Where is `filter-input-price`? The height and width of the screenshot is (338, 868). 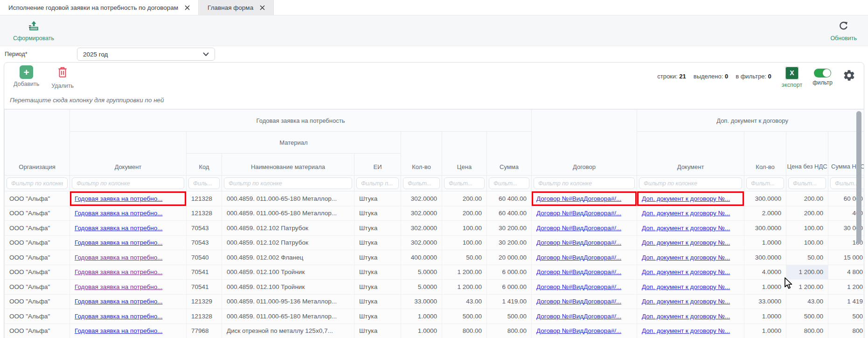
filter-input-price is located at coordinates (465, 183).